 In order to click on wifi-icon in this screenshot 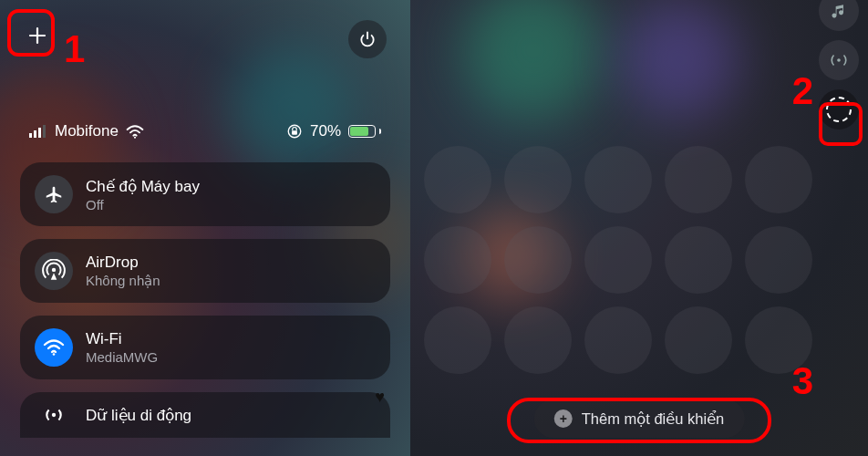, I will do `click(135, 131)`.